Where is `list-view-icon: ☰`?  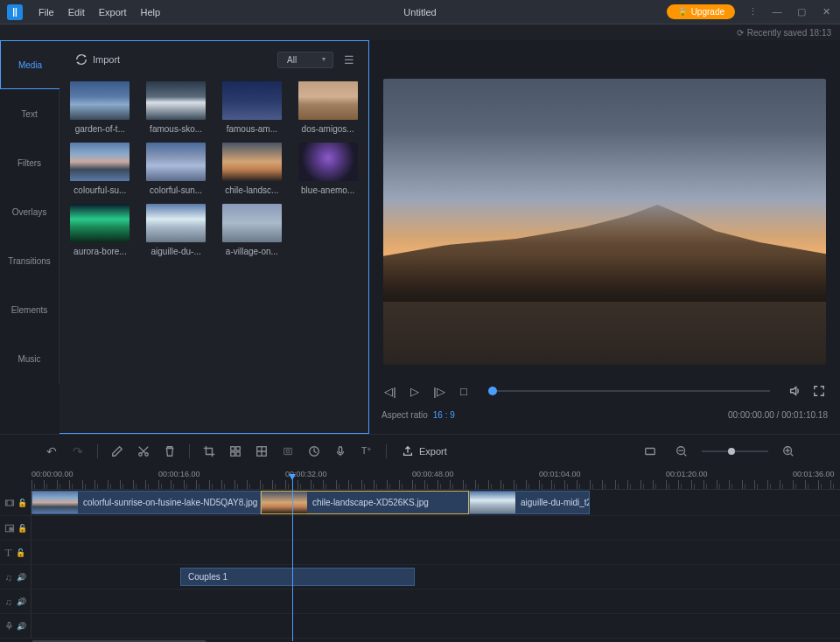 list-view-icon: ☰ is located at coordinates (349, 59).